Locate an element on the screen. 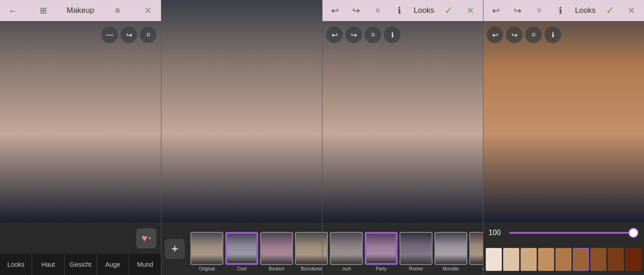 The width and height of the screenshot is (644, 275). look-label-bonbon: Bonbon is located at coordinates (277, 269).